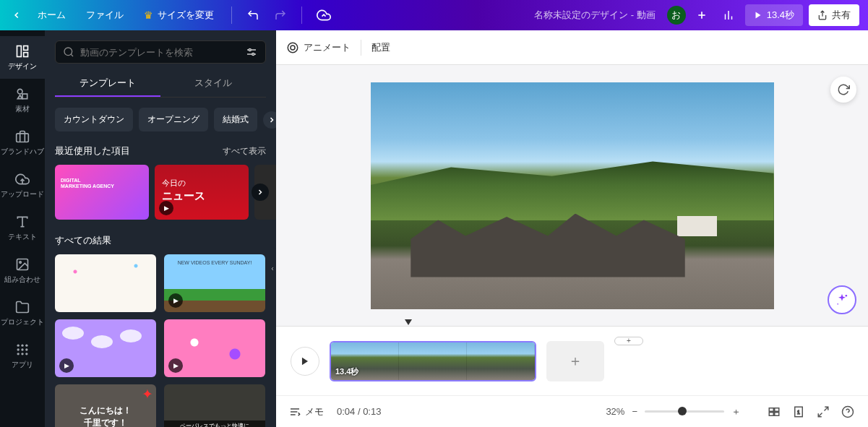  I want to click on cloud-save-icon, so click(324, 15).